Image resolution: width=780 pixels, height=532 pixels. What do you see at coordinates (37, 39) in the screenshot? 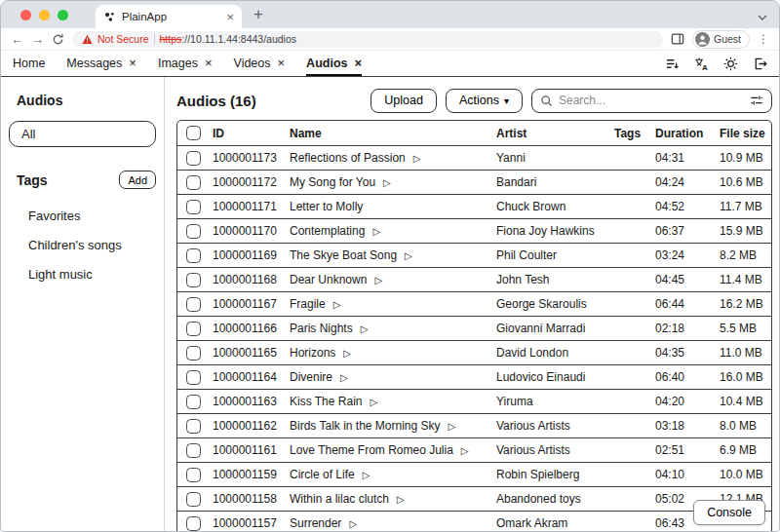
I see `forward-icon: →` at bounding box center [37, 39].